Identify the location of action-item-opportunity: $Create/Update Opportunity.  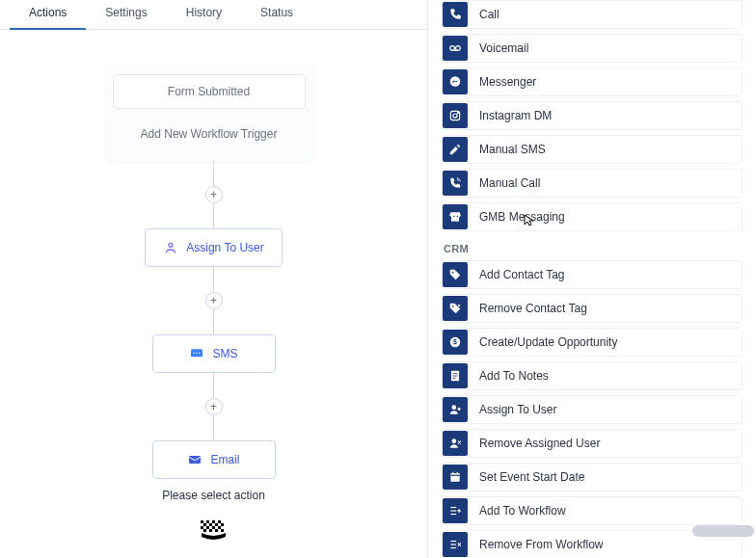
(592, 342).